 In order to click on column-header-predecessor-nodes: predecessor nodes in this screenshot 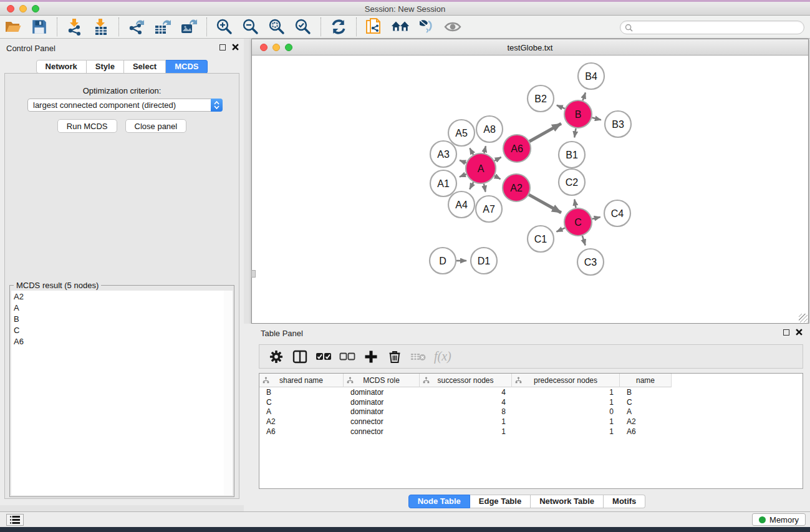, I will do `click(566, 380)`.